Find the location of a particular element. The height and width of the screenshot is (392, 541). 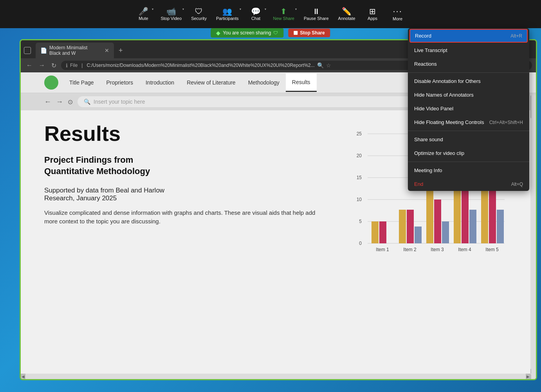

share-sound-label: Share sound is located at coordinates (429, 139).